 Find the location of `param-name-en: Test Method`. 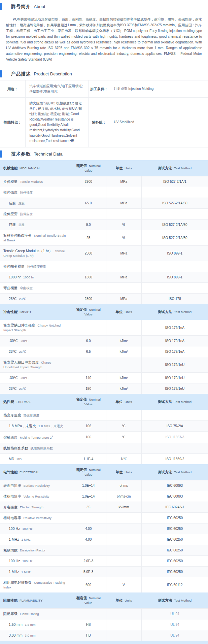

param-name-en: Test Method is located at coordinates (183, 312).